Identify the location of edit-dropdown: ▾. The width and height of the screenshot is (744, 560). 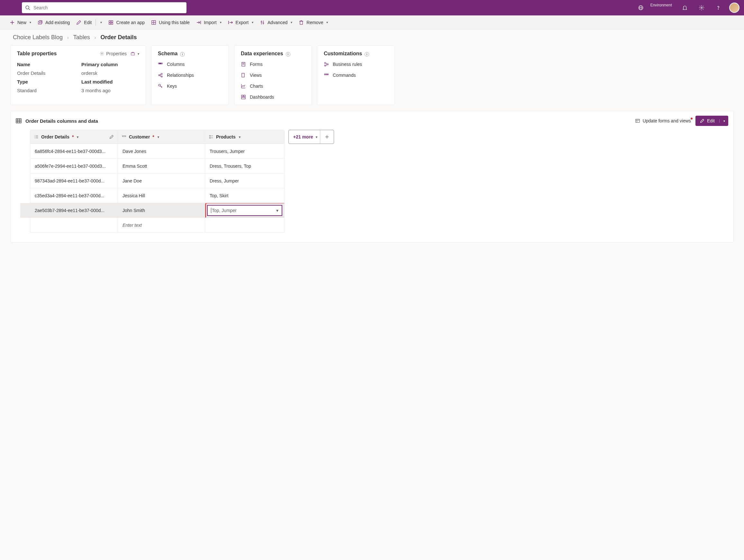
(101, 23).